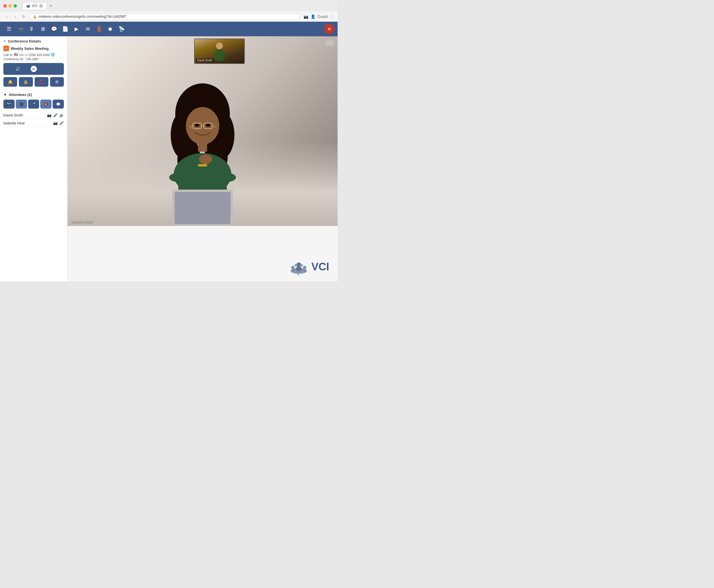  What do you see at coordinates (24, 17) in the screenshot?
I see `refresh-btn: ↻` at bounding box center [24, 17].